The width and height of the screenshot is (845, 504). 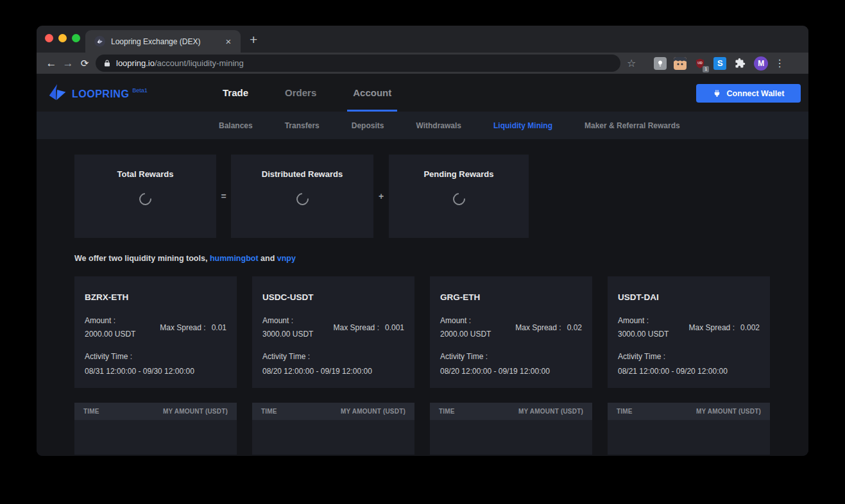 I want to click on pair-name: BZRX-ETH, so click(x=155, y=289).